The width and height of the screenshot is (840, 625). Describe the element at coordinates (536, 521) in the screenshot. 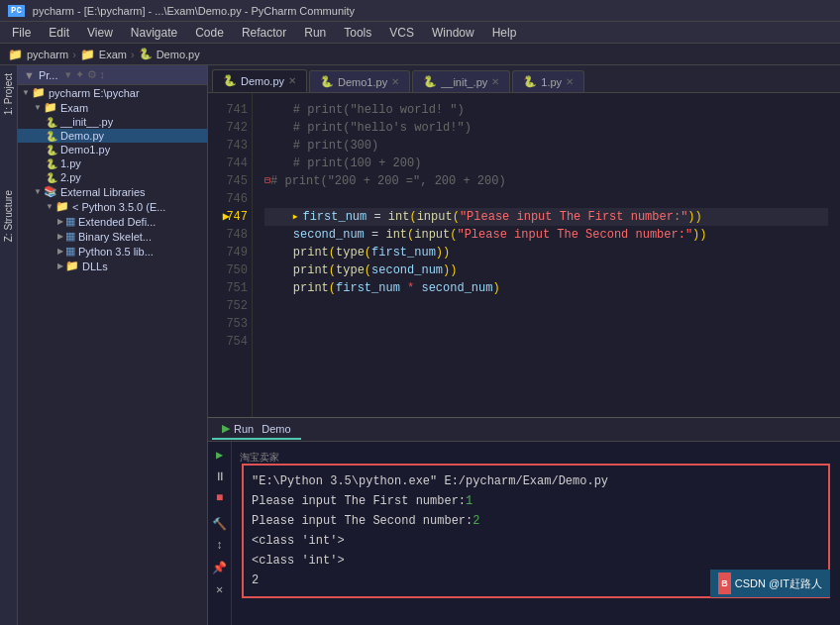

I see `term-line-3: Please input The Second number:2` at that location.